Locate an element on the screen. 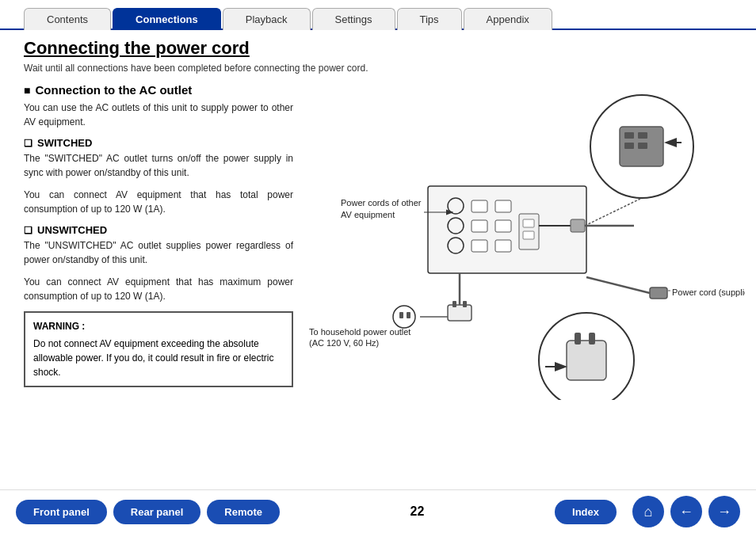 The image size is (756, 533). warning-body: Do not connect AV equipment exceeding th… is located at coordinates (158, 358).